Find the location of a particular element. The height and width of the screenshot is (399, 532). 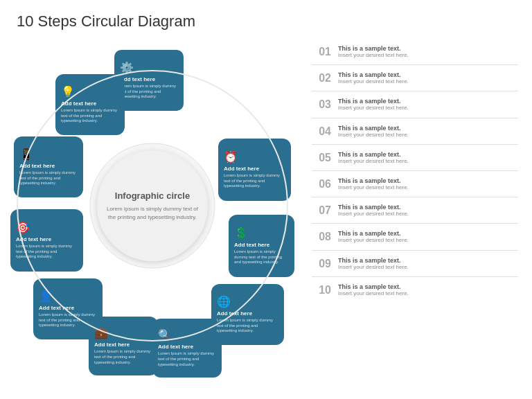

list-main-text-2: This is a sample text. is located at coordinates (373, 75).